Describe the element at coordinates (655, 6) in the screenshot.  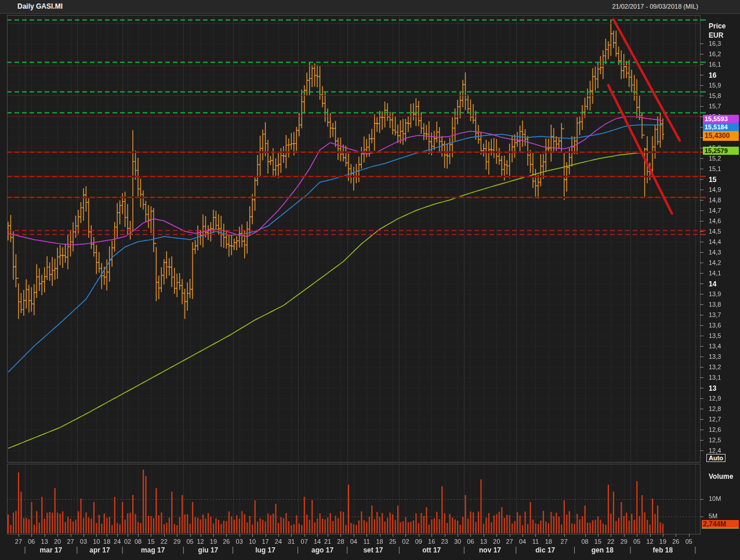
I see `date-range: 21/02/2017 - 09/03/2018 (MIL)` at that location.